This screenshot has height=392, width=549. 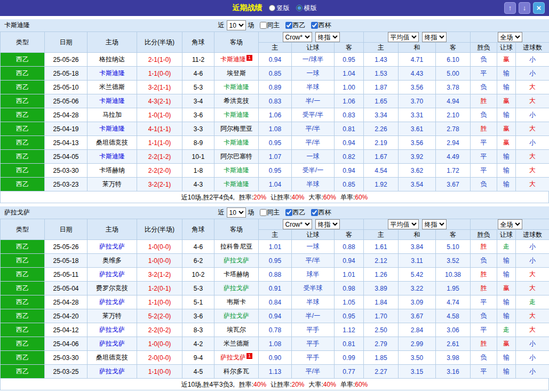 I want to click on away-team: 米兰德斯, so click(x=237, y=344).